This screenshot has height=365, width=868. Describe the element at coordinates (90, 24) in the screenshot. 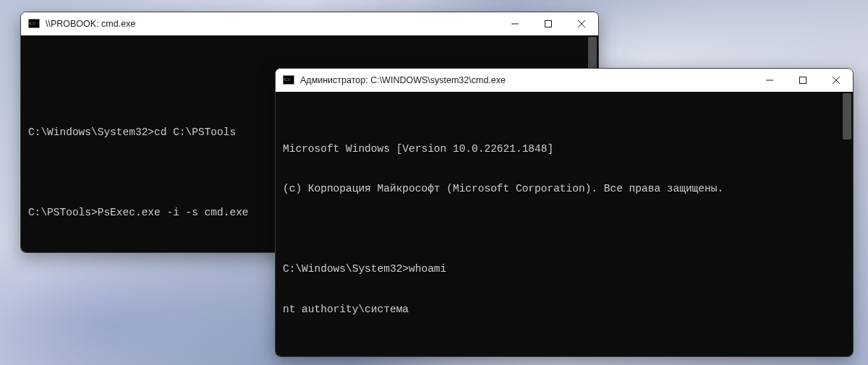

I see `window-title: \\PROBOOK: cmd.exe` at that location.